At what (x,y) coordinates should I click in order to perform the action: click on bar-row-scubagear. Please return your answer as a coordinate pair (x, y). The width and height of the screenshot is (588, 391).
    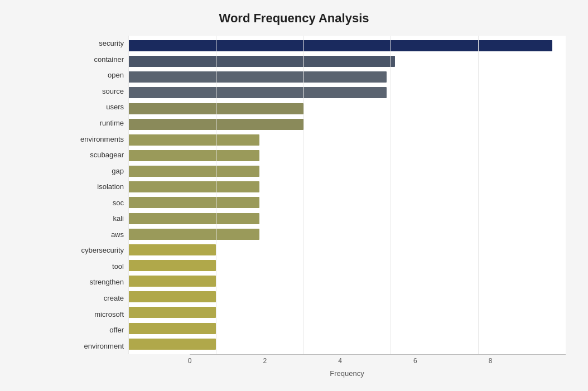
    Looking at the image, I should click on (347, 156).